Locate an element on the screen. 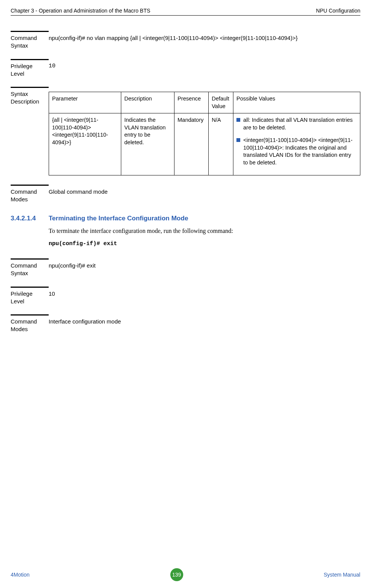 The width and height of the screenshot is (371, 588). header-rule is located at coordinates (186, 15).